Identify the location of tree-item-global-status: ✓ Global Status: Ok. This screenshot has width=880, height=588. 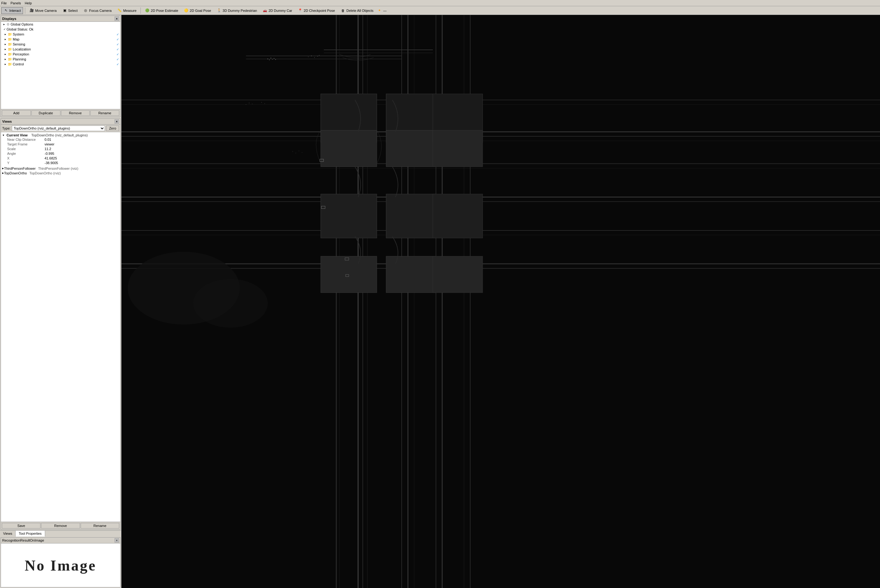
(61, 29).